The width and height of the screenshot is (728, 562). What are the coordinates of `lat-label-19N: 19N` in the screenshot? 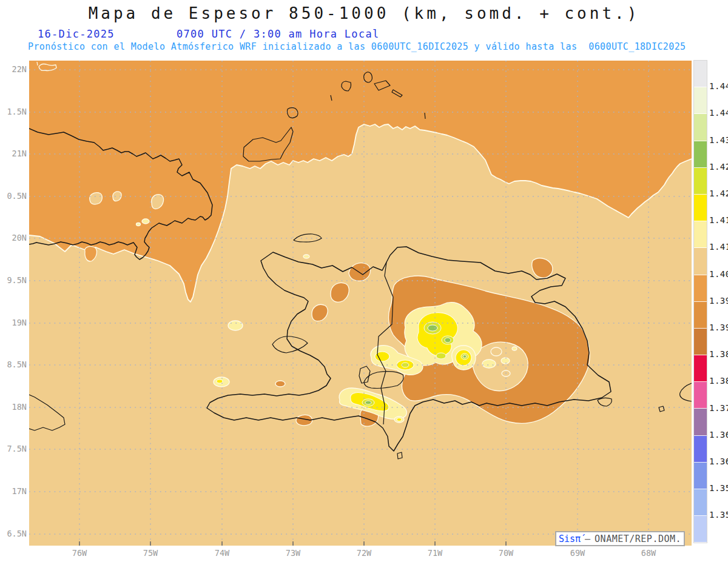 It's located at (14, 323).